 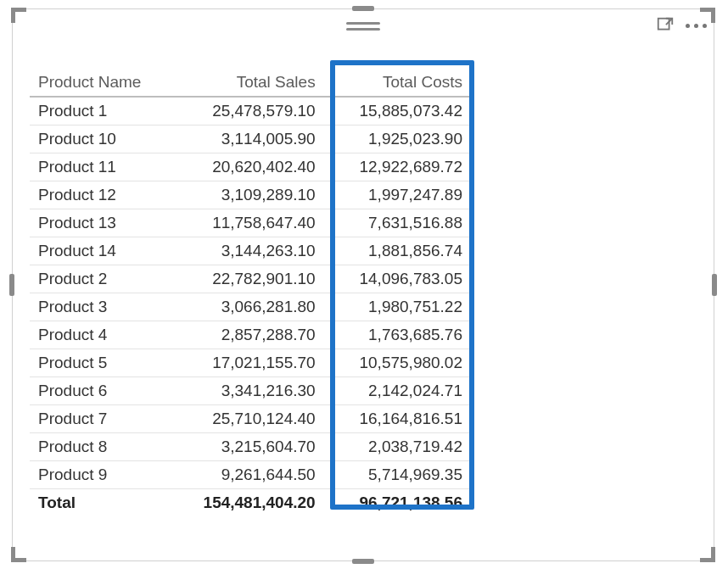 What do you see at coordinates (104, 110) in the screenshot?
I see `cell-product: Product 1` at bounding box center [104, 110].